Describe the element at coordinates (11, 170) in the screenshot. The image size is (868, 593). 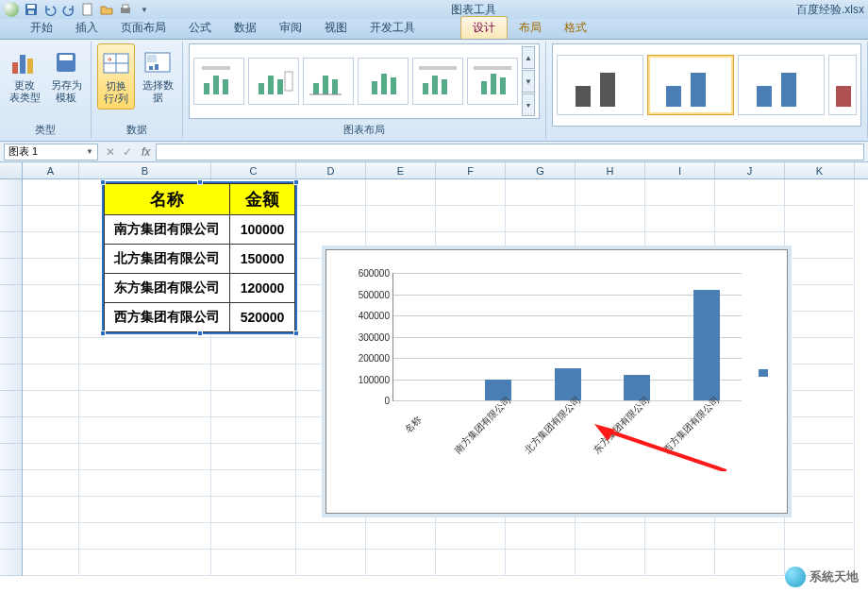
I see `select-all-corner` at that location.